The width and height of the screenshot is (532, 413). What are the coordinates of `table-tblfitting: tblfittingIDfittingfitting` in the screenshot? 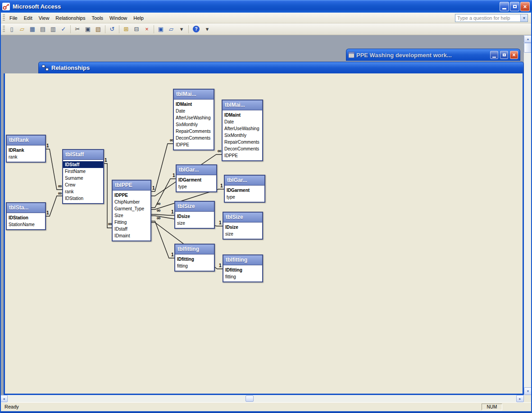 It's located at (195, 258).